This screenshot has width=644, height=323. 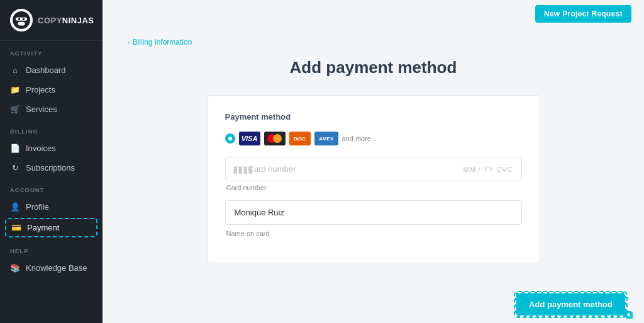 What do you see at coordinates (571, 305) in the screenshot?
I see `add-payment-button-label: Add payment method` at bounding box center [571, 305].